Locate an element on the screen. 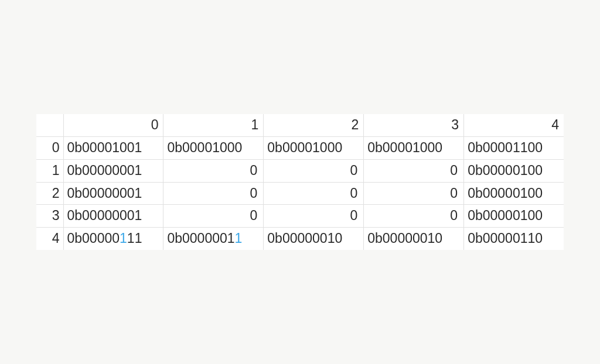 Image resolution: width=600 pixels, height=364 pixels. table-row: 30b000000010000b00000100 is located at coordinates (300, 217).